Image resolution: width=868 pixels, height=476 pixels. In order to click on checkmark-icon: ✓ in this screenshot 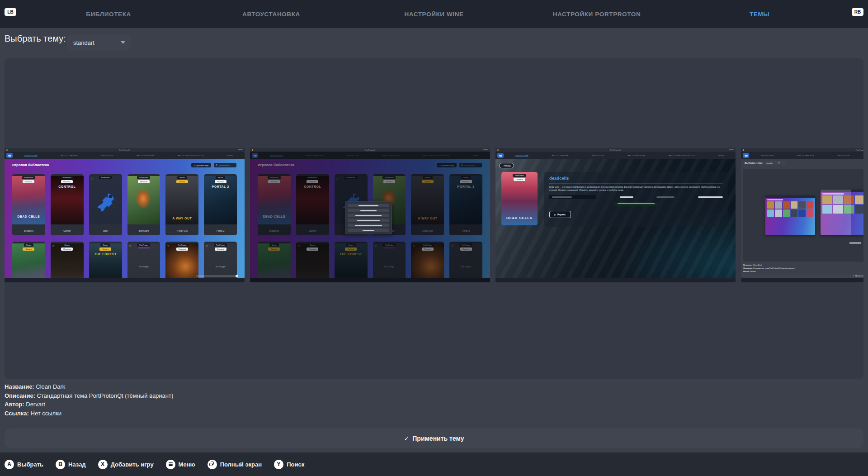, I will do `click(407, 438)`.